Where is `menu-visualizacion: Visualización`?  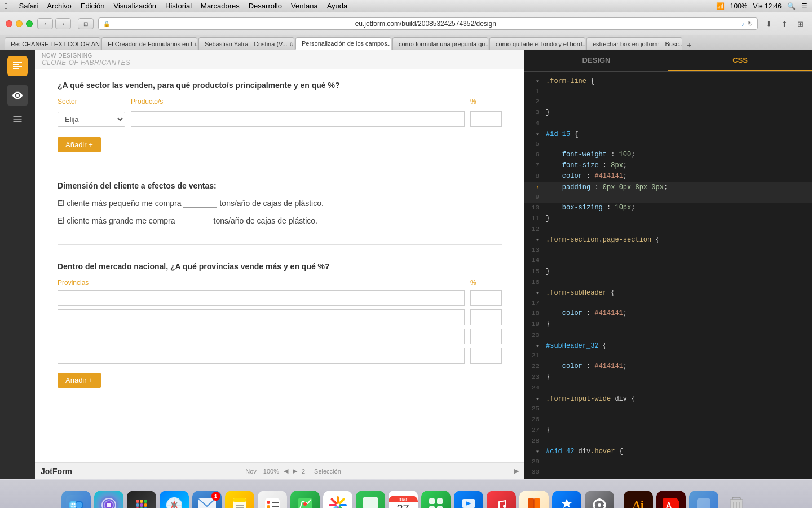 menu-visualizacion: Visualización is located at coordinates (135, 6).